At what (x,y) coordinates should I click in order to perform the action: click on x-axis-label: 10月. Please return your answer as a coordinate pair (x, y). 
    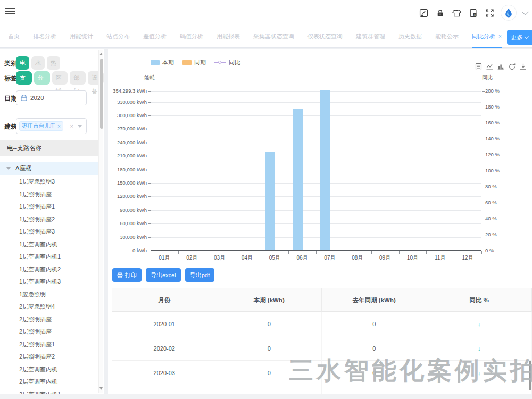
    Looking at the image, I should click on (412, 258).